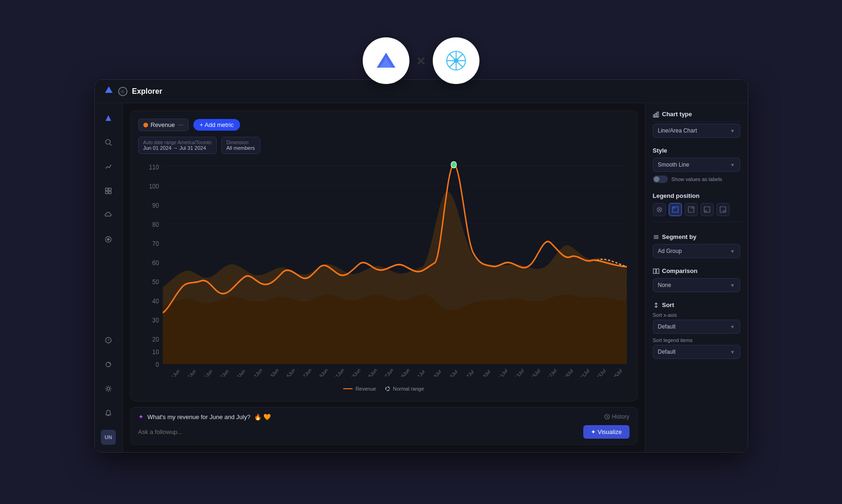 This screenshot has width=842, height=504. I want to click on svg-text: 7Jul, so click(470, 372).